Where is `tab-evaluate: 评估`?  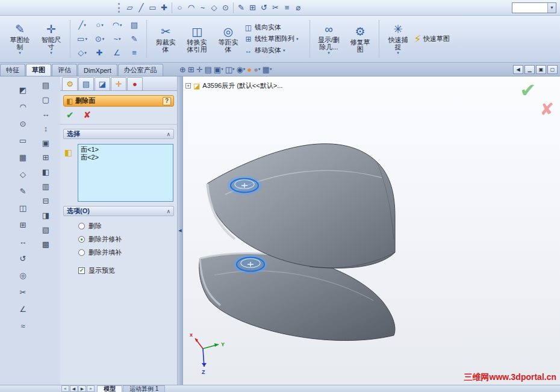
tab-evaluate: 评估 is located at coordinates (64, 70).